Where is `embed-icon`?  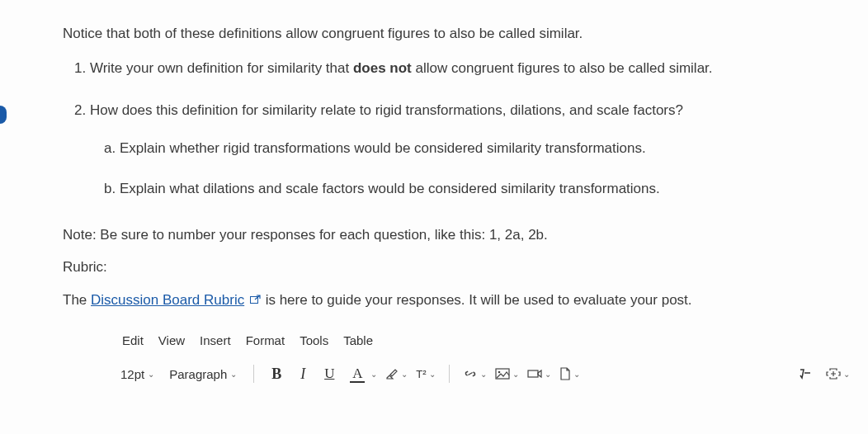
embed-icon is located at coordinates (833, 374).